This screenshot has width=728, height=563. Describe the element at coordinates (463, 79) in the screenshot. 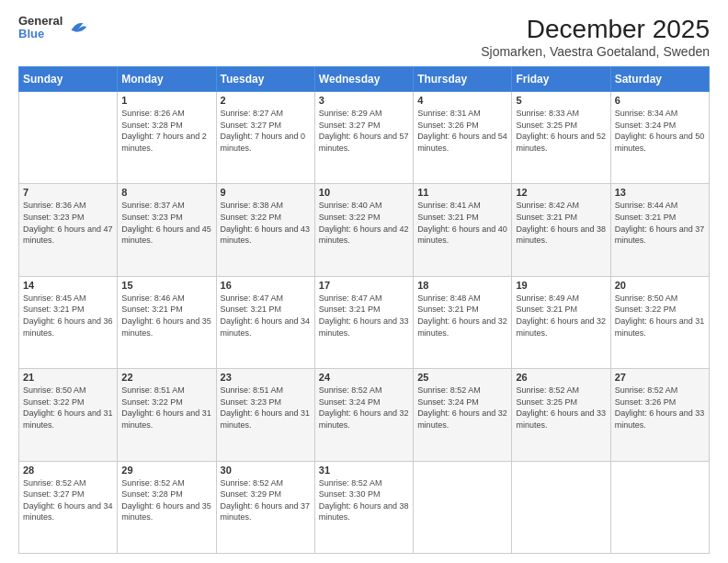

I see `weekday-header-thursday: Thursday` at that location.